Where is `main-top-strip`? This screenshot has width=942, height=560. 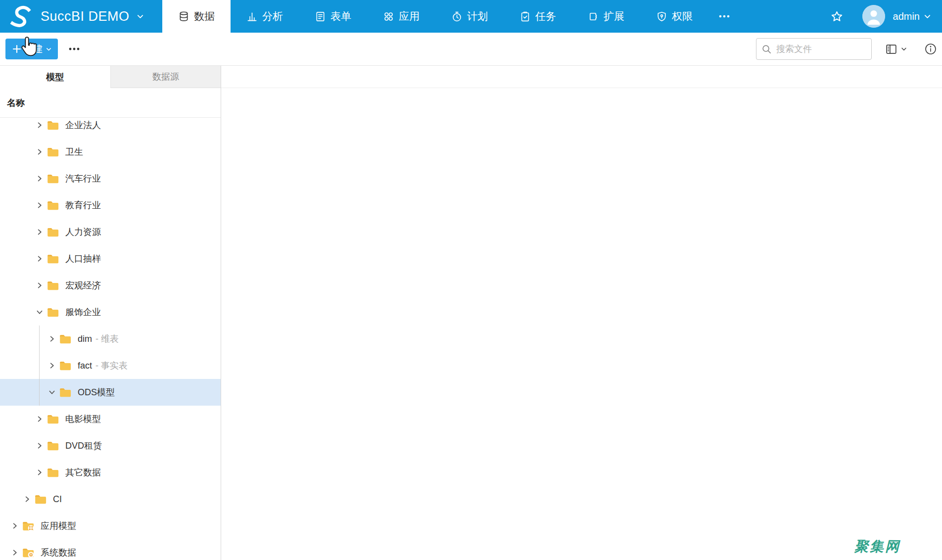
main-top-strip is located at coordinates (582, 77).